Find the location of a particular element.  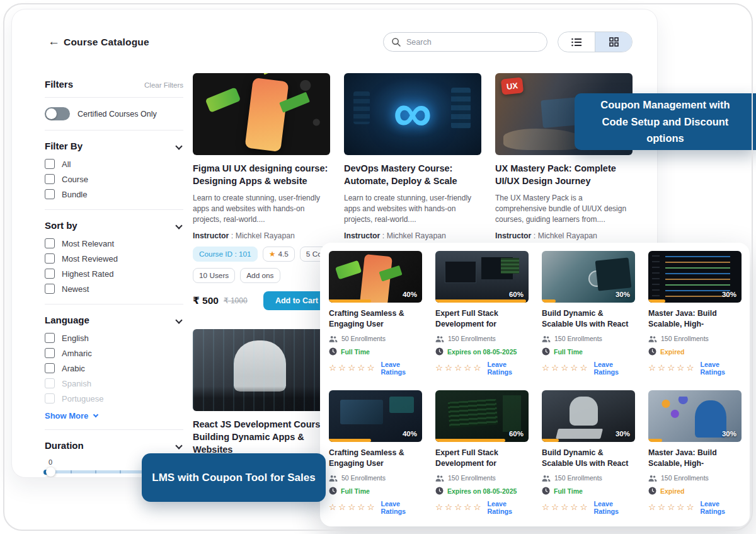

course-title: Expert Full Stack Development for Scalab… is located at coordinates (482, 319).